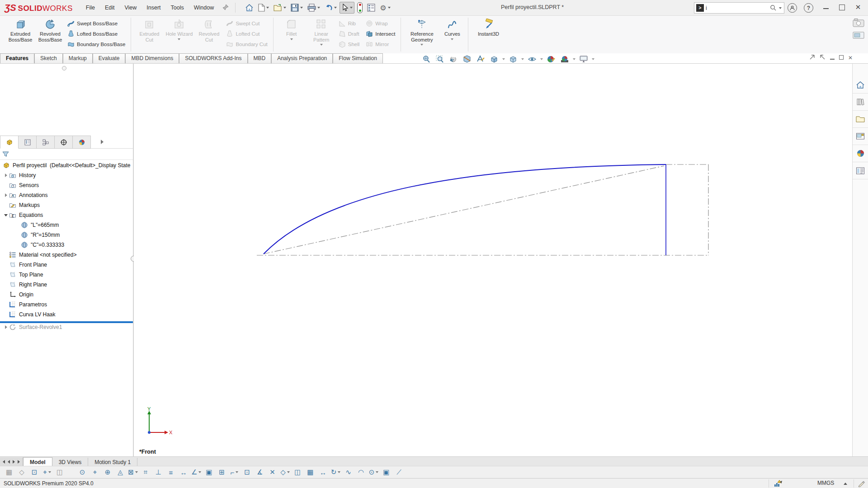 Image resolution: width=868 pixels, height=488 pixels. I want to click on edit-appearance-button, so click(551, 59).